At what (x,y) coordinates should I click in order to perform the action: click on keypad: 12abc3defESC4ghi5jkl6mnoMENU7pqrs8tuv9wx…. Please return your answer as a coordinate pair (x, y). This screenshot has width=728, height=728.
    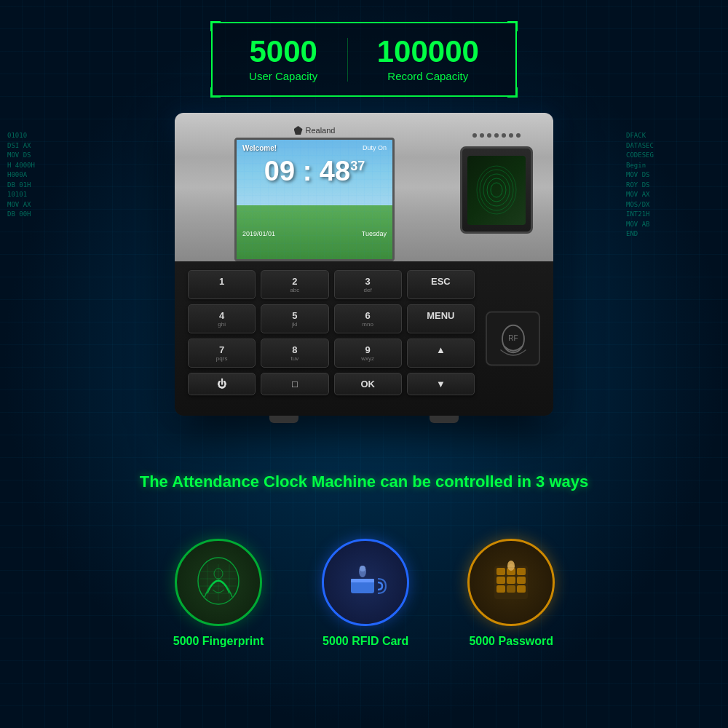
    Looking at the image, I should click on (331, 333).